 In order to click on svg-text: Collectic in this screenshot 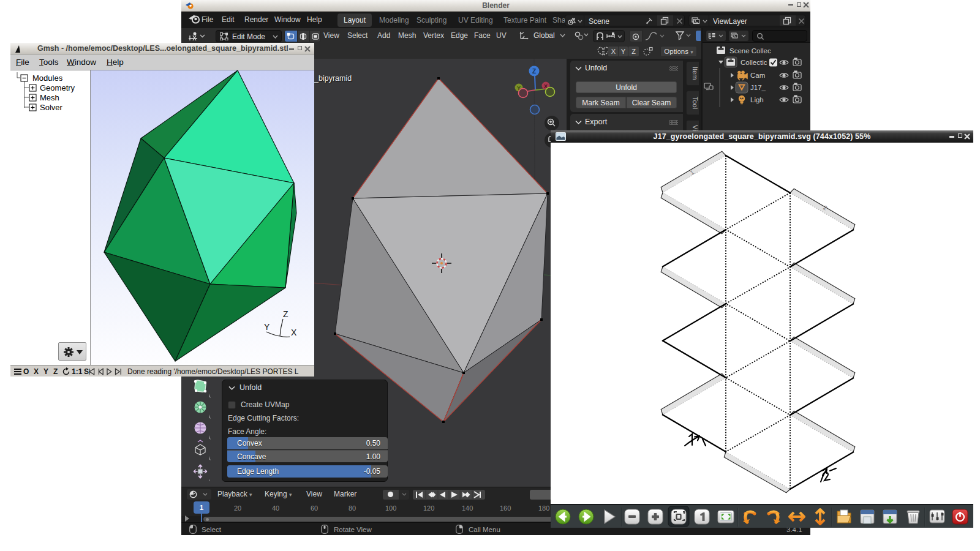, I will do `click(754, 62)`.